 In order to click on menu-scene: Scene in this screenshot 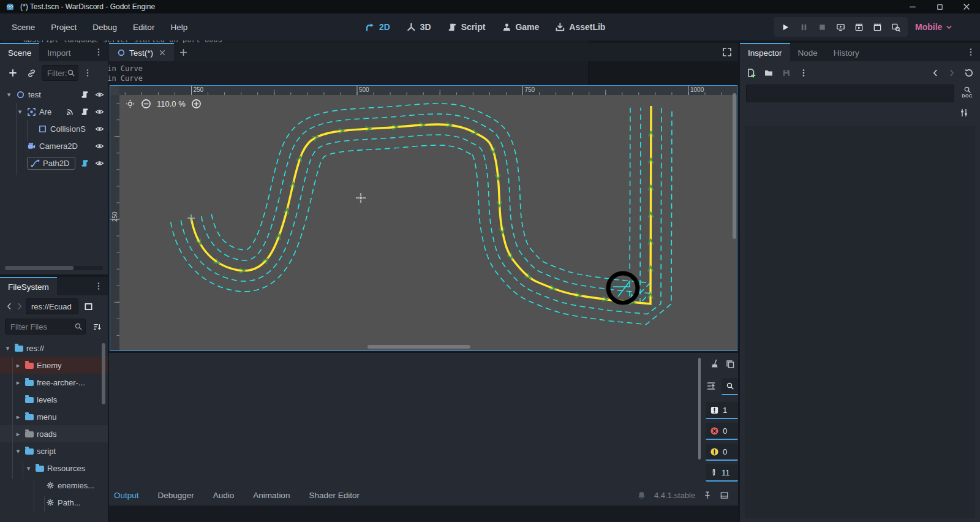, I will do `click(23, 27)`.